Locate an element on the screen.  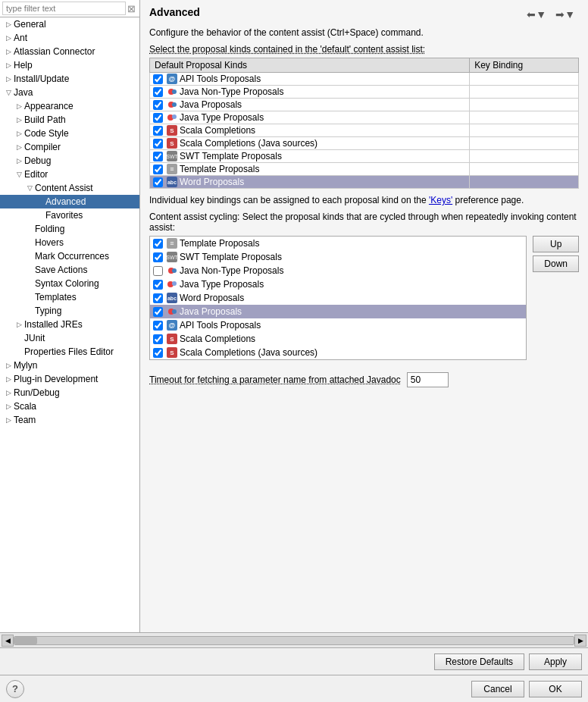
scroll-left-arrow: ◀ is located at coordinates (8, 641).